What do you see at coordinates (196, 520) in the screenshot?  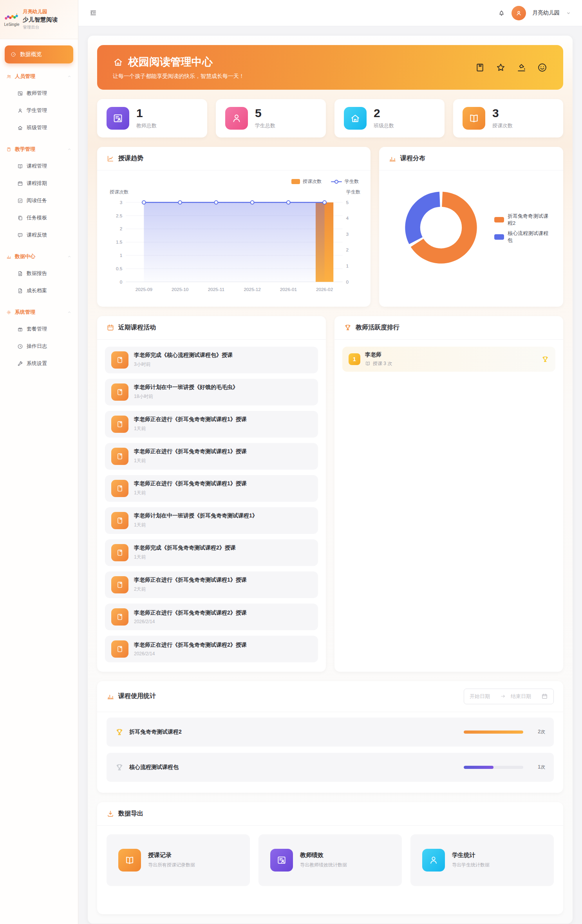 I see `activity-info: 李老师计划在中一班讲授《折耳兔奇奇测试课程1》1天前` at bounding box center [196, 520].